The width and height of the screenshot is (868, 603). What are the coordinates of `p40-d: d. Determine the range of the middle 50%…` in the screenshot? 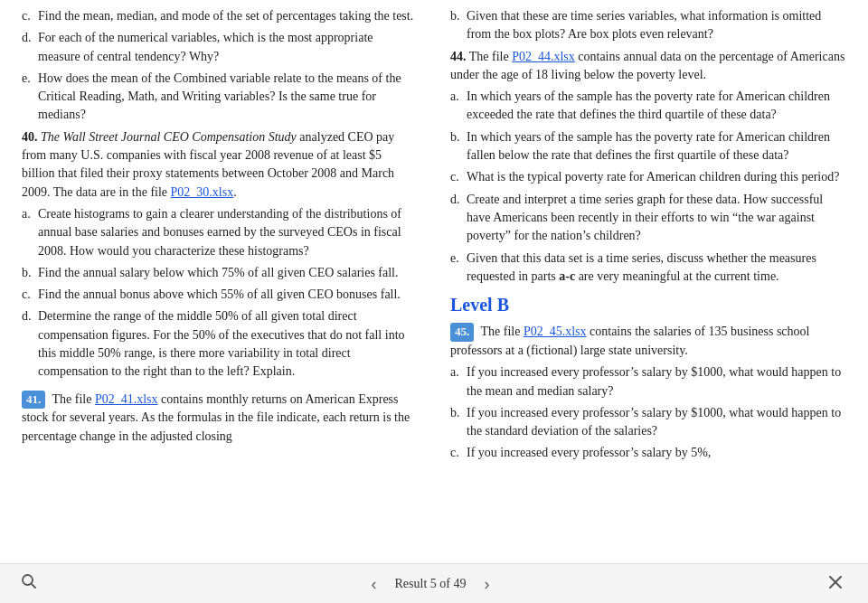 It's located at (220, 344).